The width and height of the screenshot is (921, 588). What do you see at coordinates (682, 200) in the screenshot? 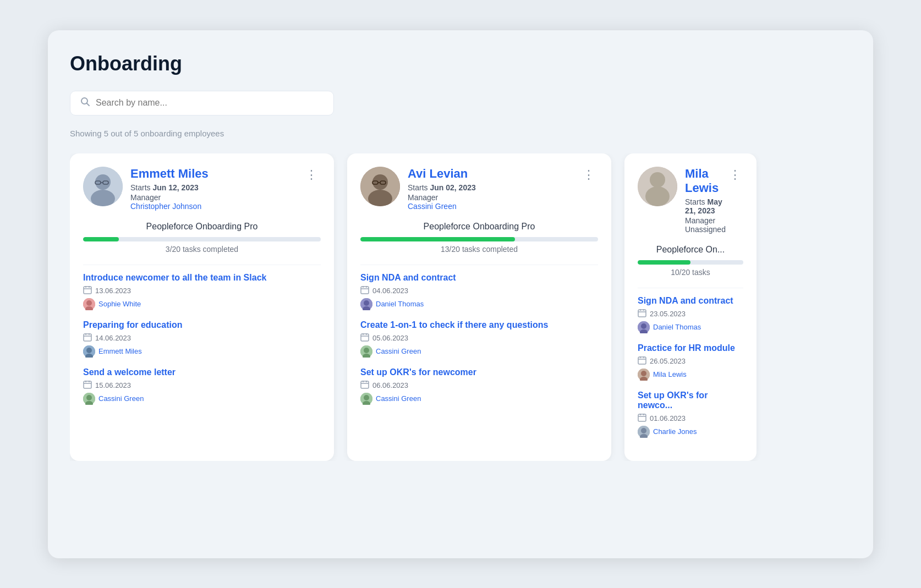
I see `card-header-left-mila: Mila Lewis Starts May 21, 2023 Manager U…` at bounding box center [682, 200].